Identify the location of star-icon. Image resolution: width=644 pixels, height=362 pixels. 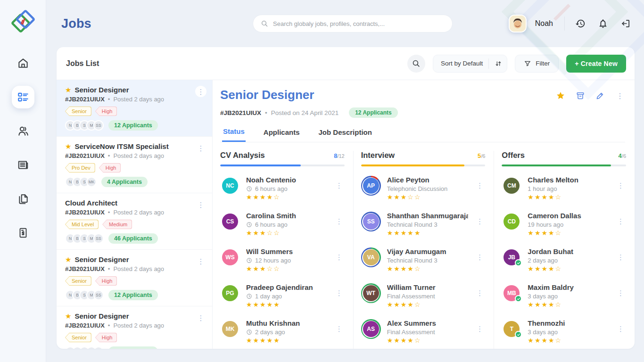
(561, 96).